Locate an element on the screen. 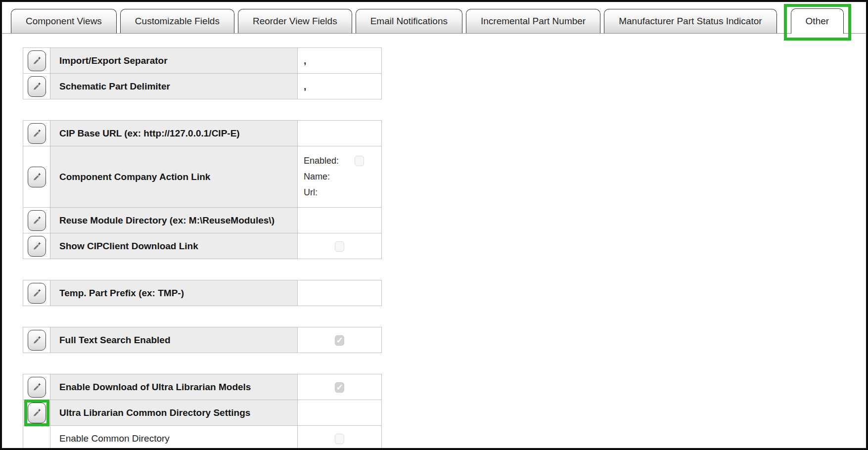 This screenshot has width=868, height=450. tab-reorder-view-fields: Reorder View Fields is located at coordinates (295, 21).